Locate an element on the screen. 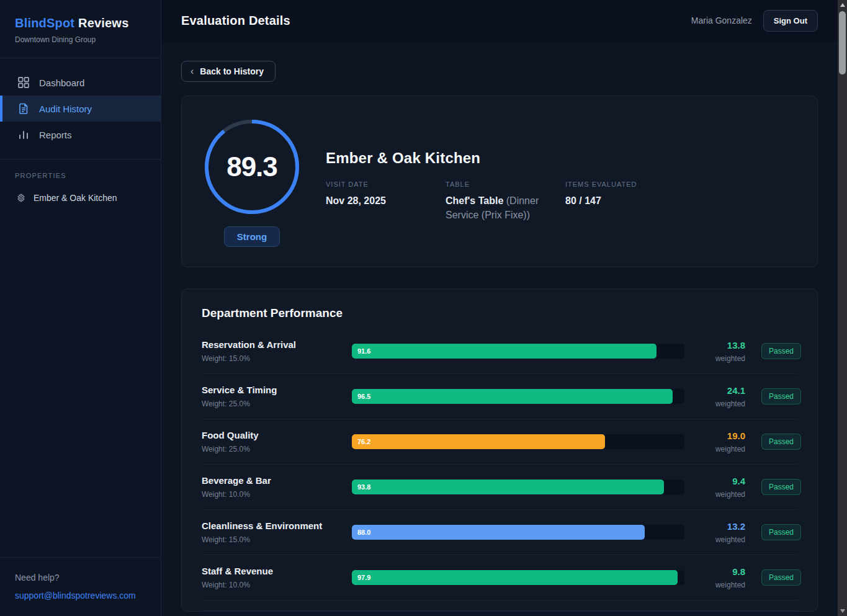 This screenshot has width=847, height=616. sidebar-nav: Dashboard Audit History is located at coordinates (81, 109).